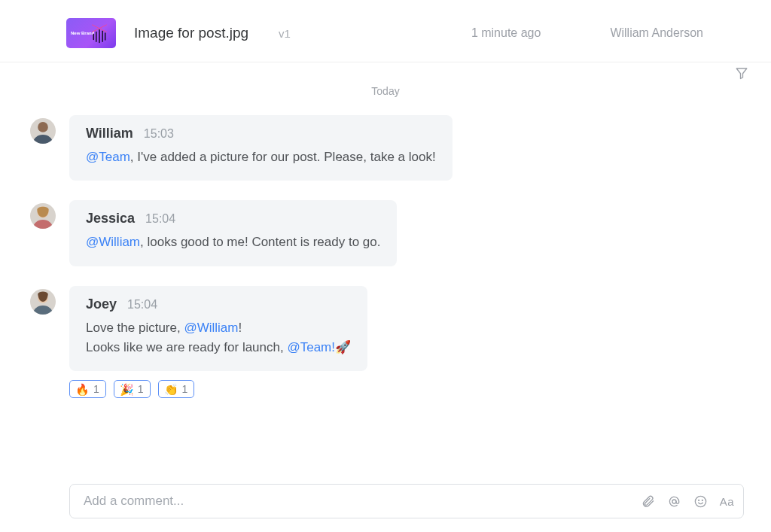  I want to click on comment-composer: Aa, so click(407, 501).